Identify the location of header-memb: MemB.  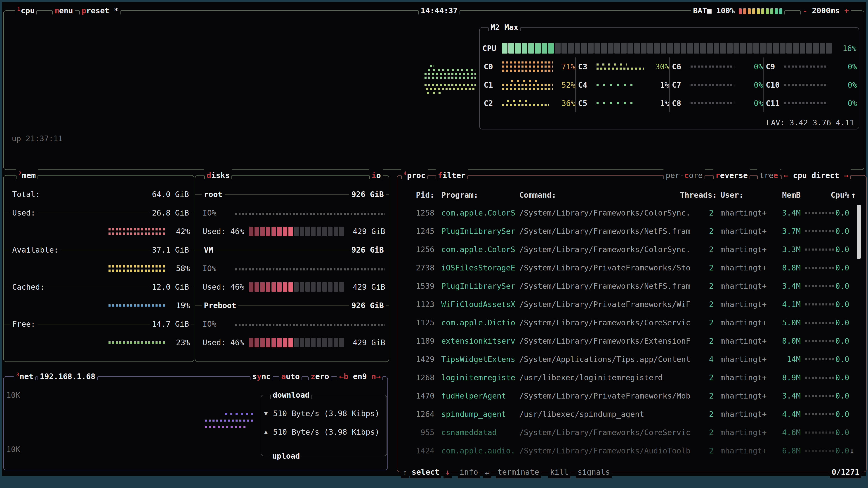
(785, 195).